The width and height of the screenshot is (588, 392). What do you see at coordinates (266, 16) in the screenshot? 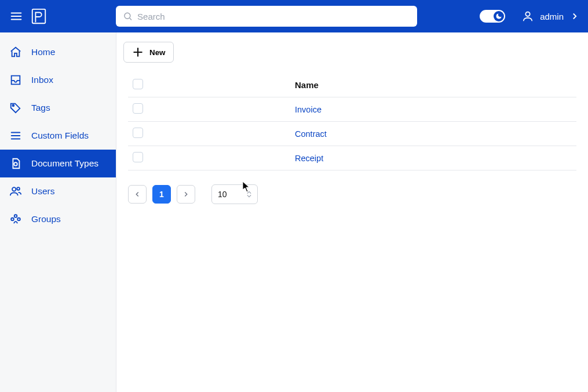
I see `search-container` at bounding box center [266, 16].